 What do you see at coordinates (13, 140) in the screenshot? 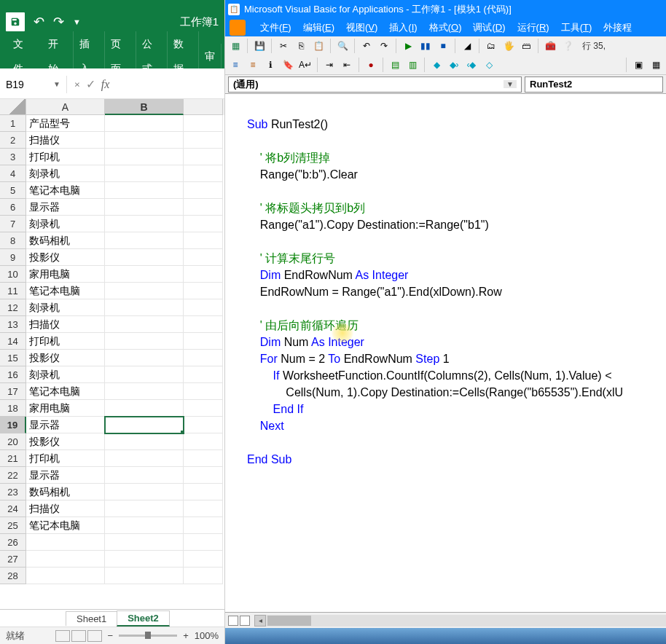
I see `row-header: 2` at bounding box center [13, 140].